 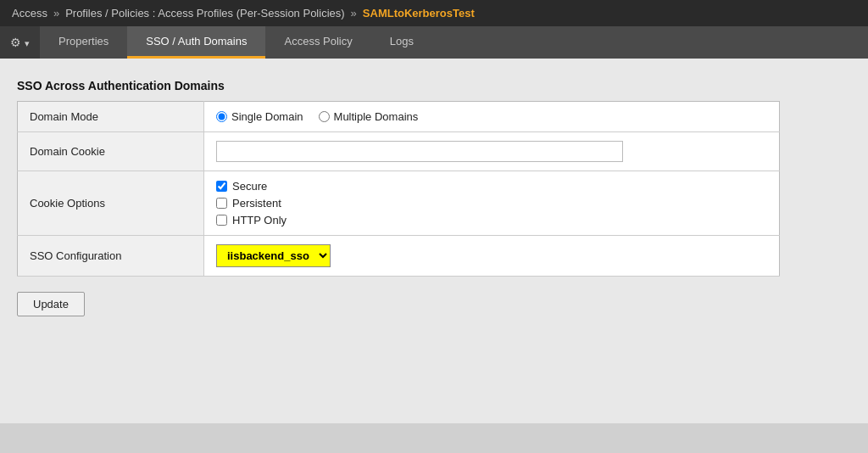 I want to click on http-only-checkbox-label: HTTP Only, so click(x=492, y=221).